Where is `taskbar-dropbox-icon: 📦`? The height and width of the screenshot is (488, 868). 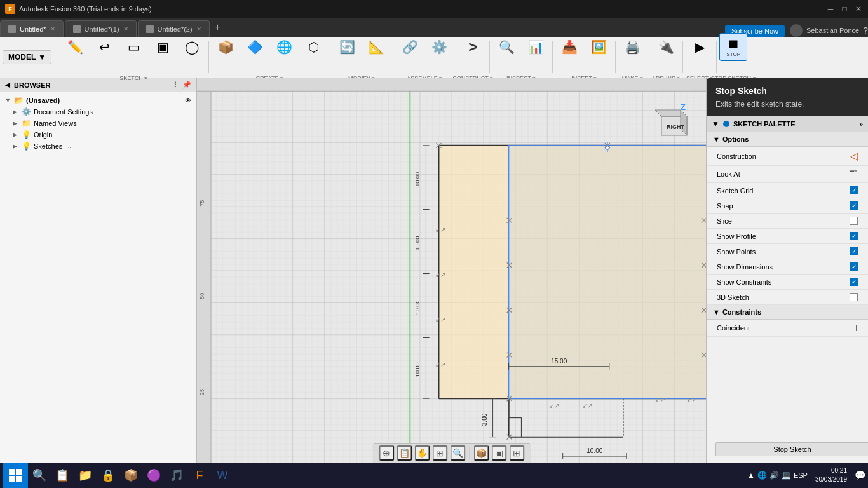
taskbar-dropbox-icon: 📦 is located at coordinates (131, 475).